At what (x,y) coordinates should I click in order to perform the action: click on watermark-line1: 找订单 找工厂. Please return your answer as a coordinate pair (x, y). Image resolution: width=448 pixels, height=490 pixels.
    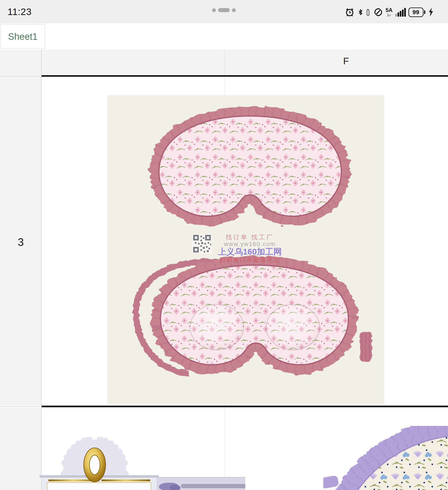
    Looking at the image, I should click on (250, 237).